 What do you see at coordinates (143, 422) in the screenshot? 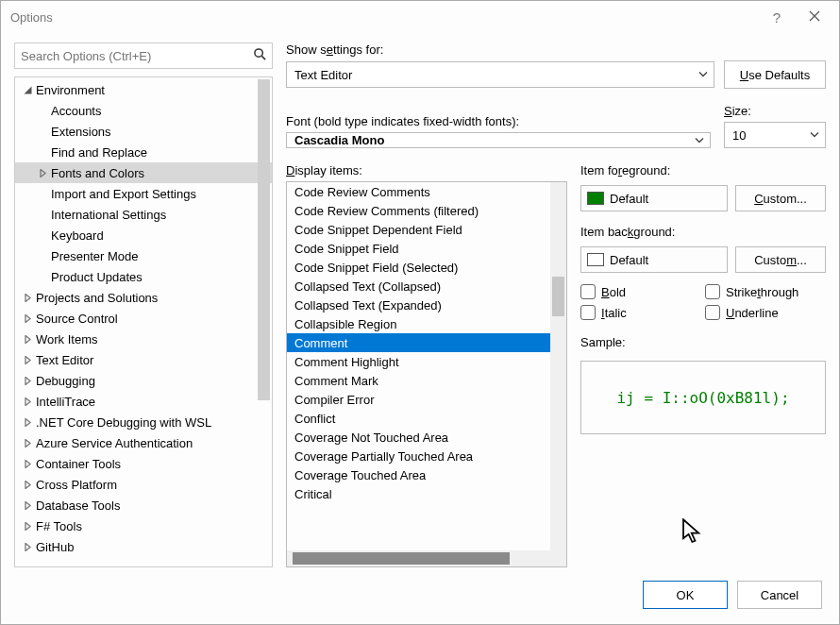
I see `tree-item: .NET Core Debugging with WSL` at bounding box center [143, 422].